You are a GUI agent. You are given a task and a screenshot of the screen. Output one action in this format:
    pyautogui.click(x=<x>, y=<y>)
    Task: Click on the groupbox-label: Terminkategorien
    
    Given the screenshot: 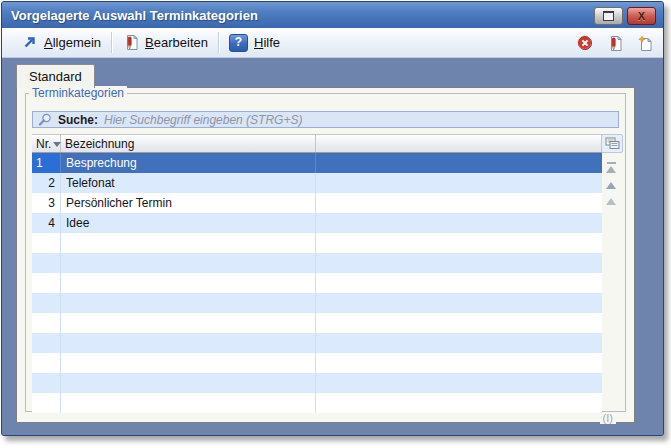 What is the action you would take?
    pyautogui.click(x=78, y=93)
    